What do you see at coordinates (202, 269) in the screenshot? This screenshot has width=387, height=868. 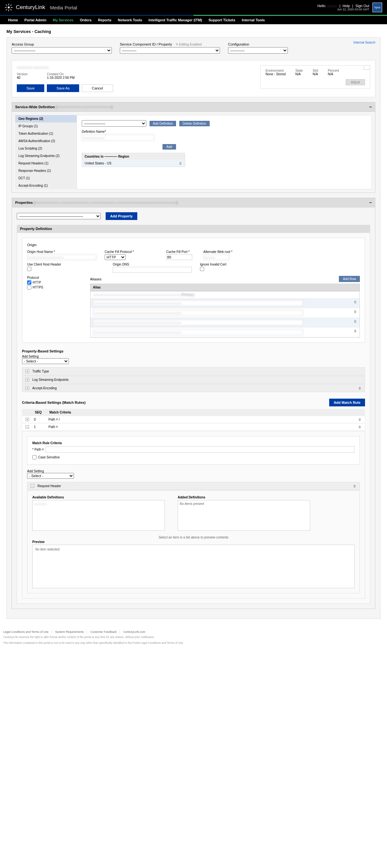 I see `iic-checkbox` at bounding box center [202, 269].